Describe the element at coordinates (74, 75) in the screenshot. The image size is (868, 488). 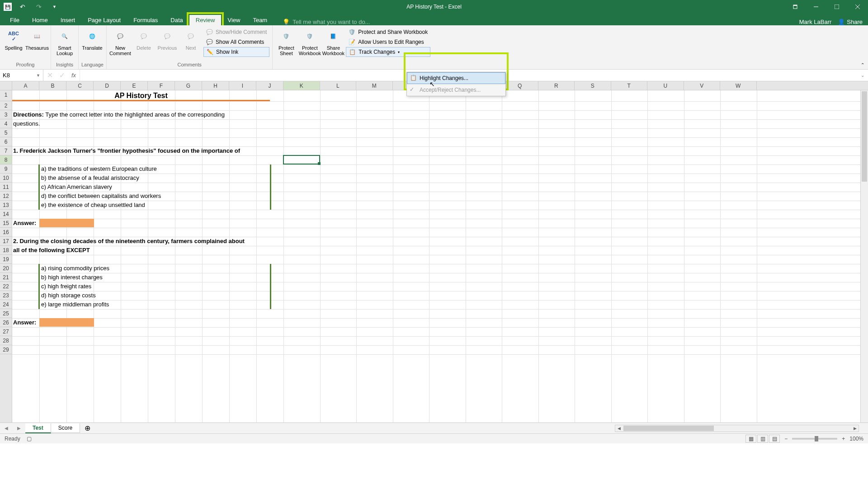
I see `fx-icon: fx` at that location.